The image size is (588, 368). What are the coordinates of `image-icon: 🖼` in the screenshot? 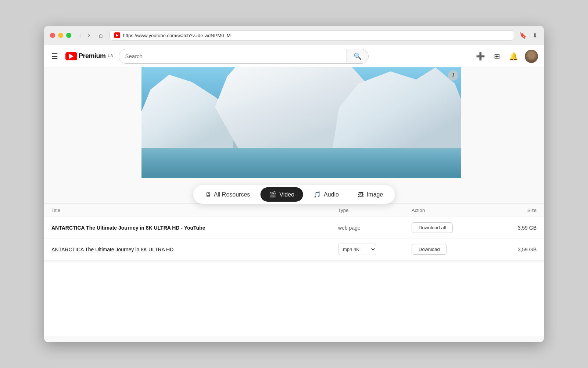 It's located at (361, 195).